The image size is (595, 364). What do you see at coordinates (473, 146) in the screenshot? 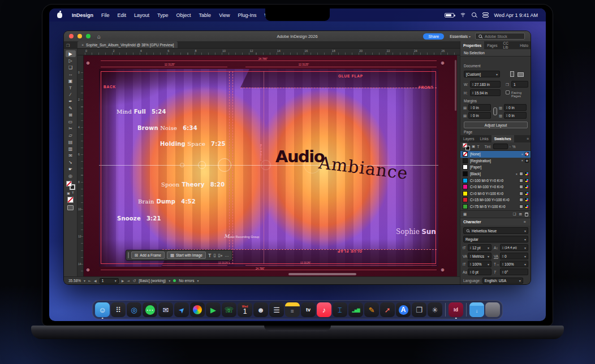
I see `fill-box-icon: ▣` at bounding box center [473, 146].